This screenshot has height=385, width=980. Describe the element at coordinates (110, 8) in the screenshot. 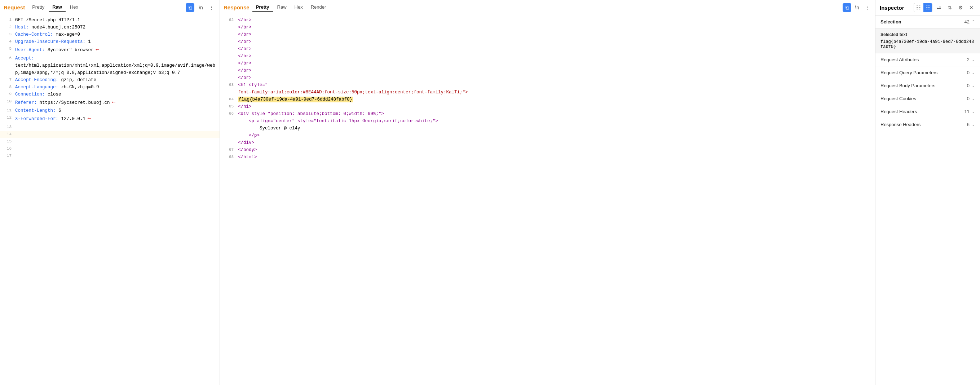

I see `request-header: Request Pretty Raw Hex ⎗ \n ⋮` at that location.